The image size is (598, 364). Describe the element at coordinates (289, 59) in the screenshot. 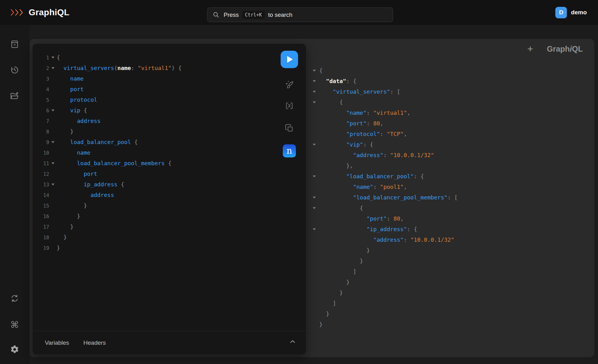

I see `execute-query-button` at that location.